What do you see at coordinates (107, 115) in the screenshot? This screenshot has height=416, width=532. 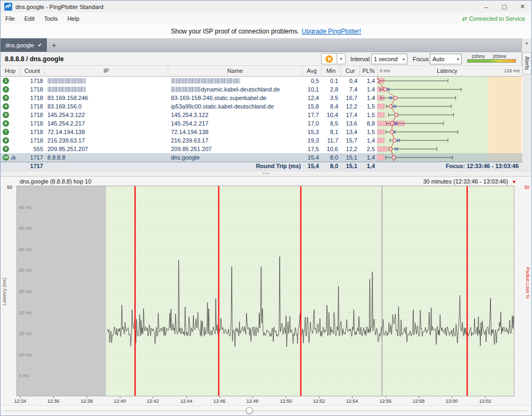 I see `hop-ip: 145.254.3.122` at bounding box center [107, 115].